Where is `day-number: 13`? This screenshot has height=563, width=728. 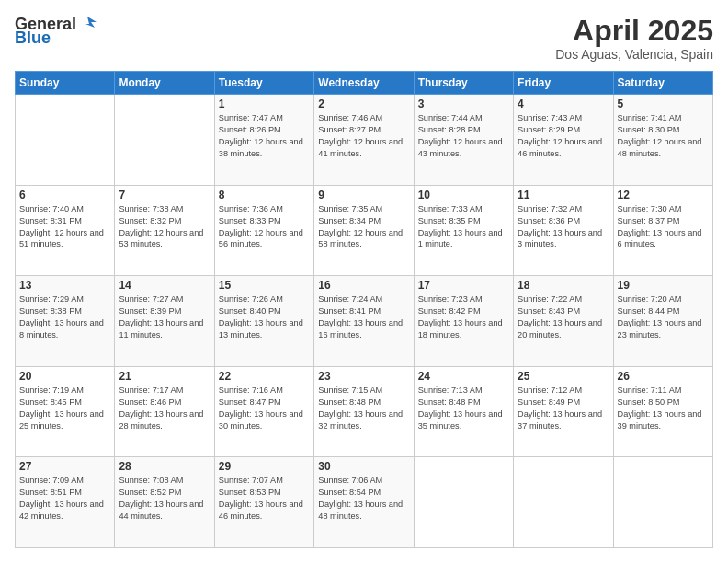 day-number: 13 is located at coordinates (64, 285).